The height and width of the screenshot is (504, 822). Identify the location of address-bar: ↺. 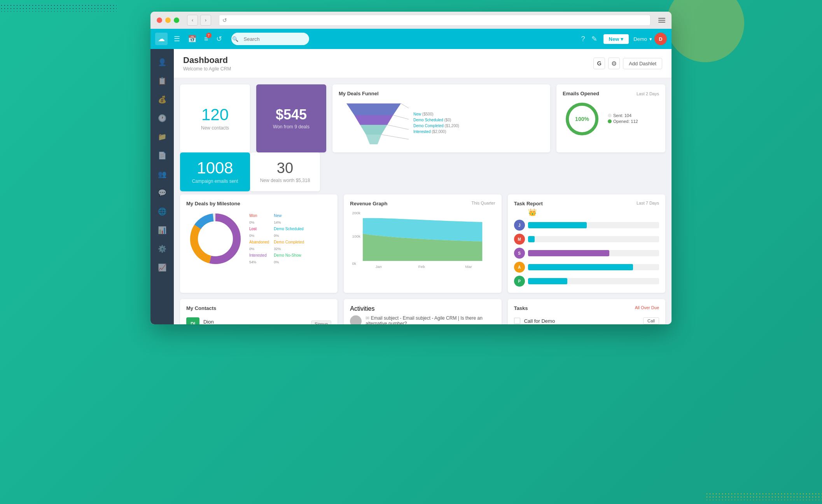
(435, 20).